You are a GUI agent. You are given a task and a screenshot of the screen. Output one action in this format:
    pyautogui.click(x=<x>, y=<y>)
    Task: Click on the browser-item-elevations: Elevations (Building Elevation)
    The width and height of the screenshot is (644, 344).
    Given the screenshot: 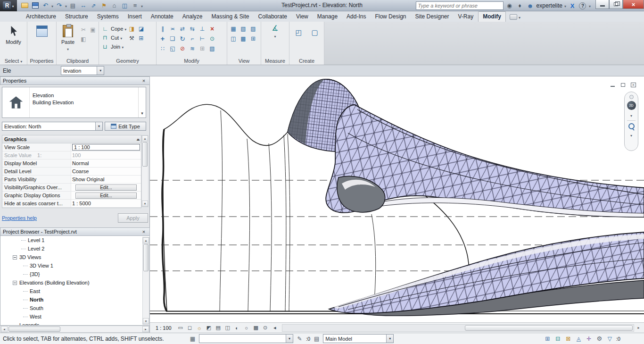 What is the action you would take?
    pyautogui.click(x=75, y=283)
    